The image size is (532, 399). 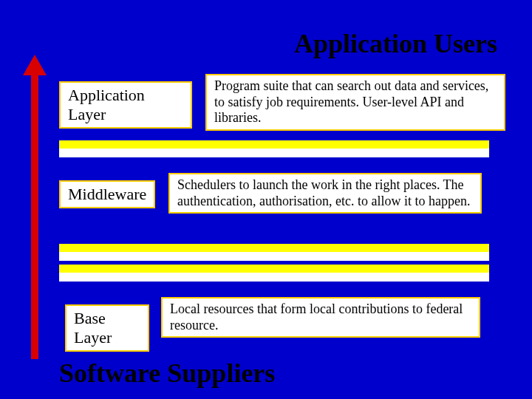 What do you see at coordinates (35, 214) in the screenshot?
I see `arrow-shaft` at bounding box center [35, 214].